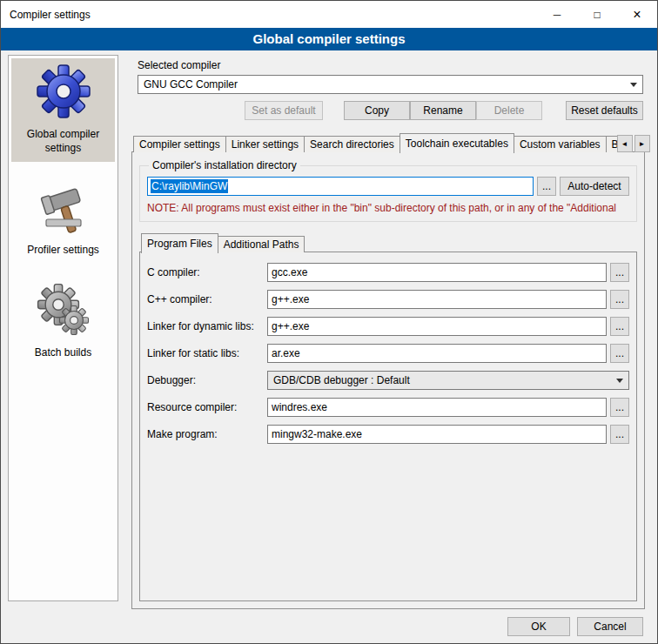 Image resolution: width=658 pixels, height=644 pixels. What do you see at coordinates (437, 299) in the screenshot?
I see `cpp-compiler-input` at bounding box center [437, 299].